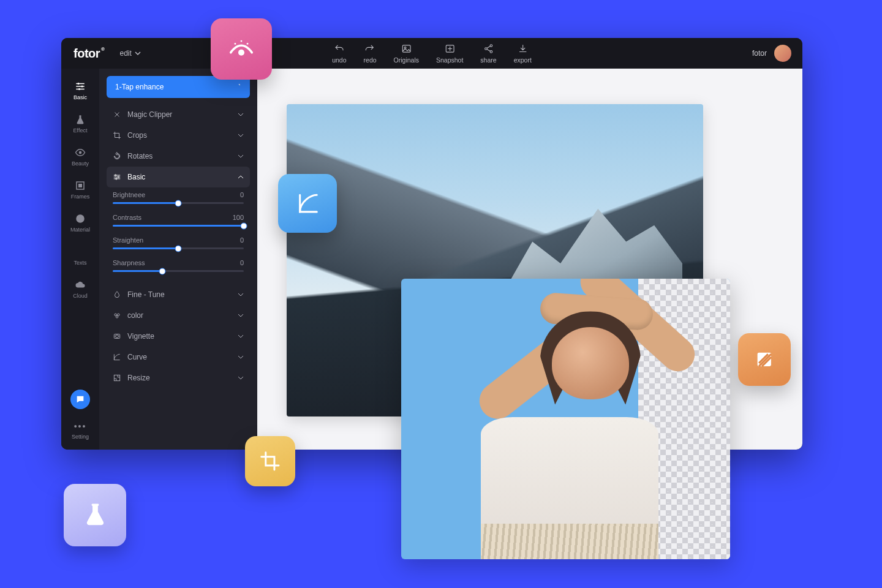 The width and height of the screenshot is (882, 588). What do you see at coordinates (178, 198) in the screenshot?
I see `brightness-slider: Brightneee0` at bounding box center [178, 198].